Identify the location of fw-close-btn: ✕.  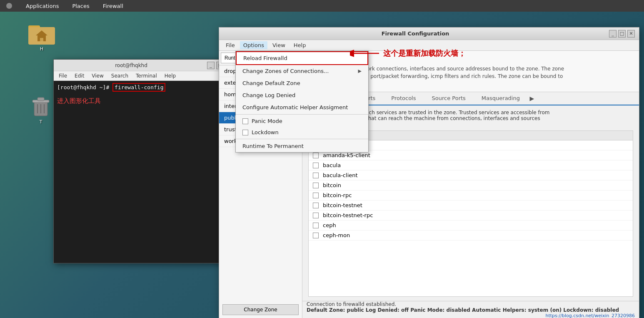
(631, 34).